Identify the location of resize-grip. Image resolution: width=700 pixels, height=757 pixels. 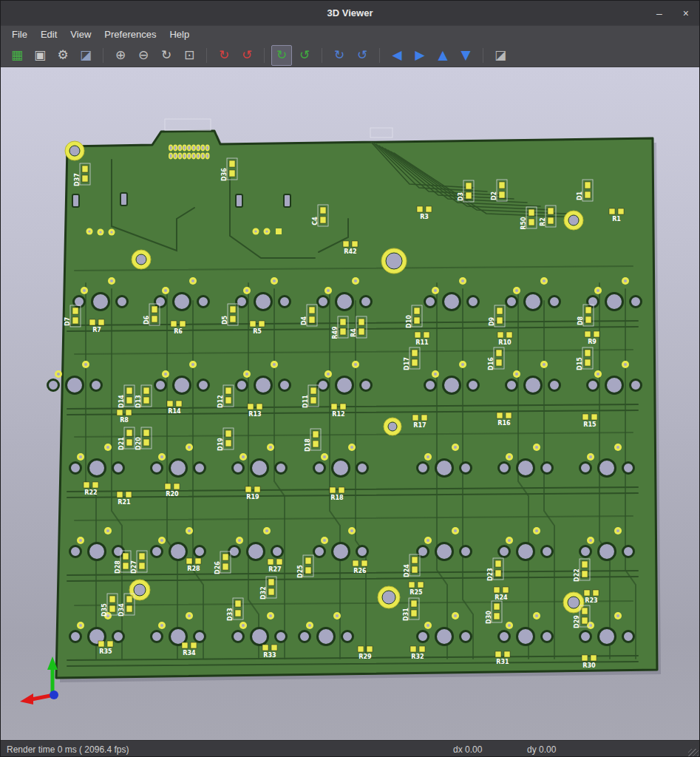
(693, 753).